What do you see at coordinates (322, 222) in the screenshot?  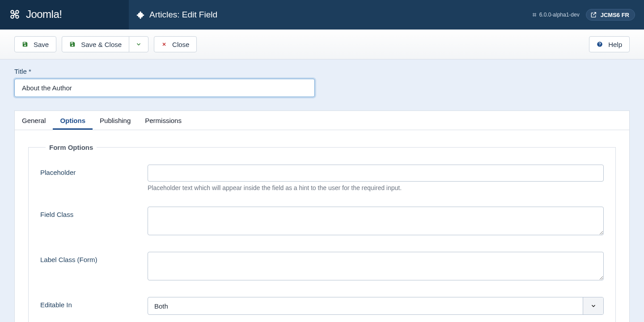 I see `row-field-class: Field Class` at bounding box center [322, 222].